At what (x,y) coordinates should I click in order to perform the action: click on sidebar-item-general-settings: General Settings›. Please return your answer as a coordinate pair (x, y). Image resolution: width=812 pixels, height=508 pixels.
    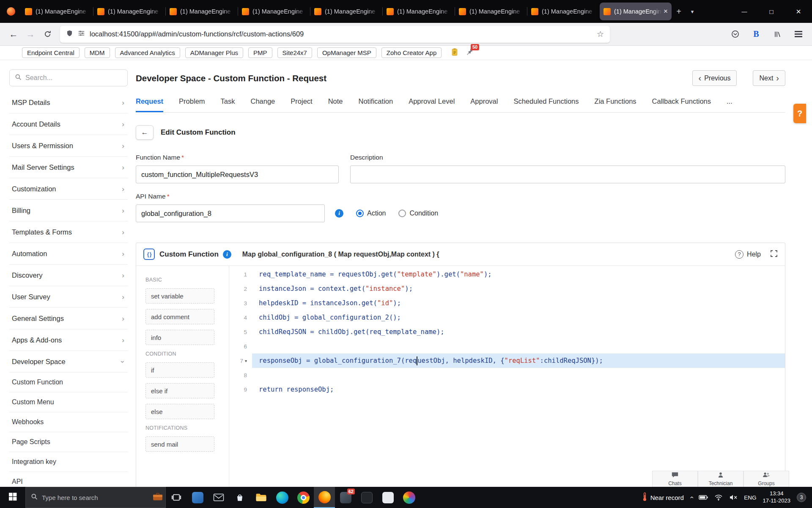
    Looking at the image, I should click on (69, 318).